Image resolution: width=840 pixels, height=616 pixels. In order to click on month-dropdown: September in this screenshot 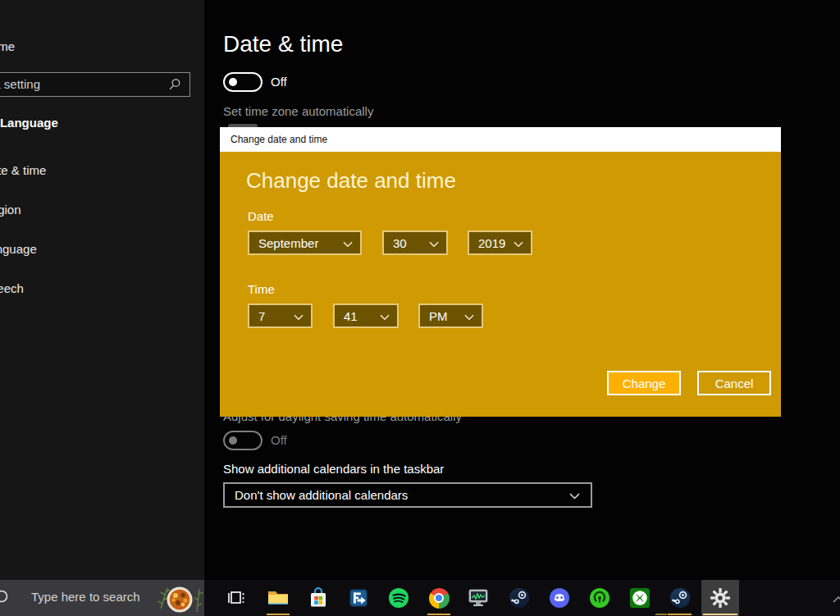, I will do `click(305, 243)`.